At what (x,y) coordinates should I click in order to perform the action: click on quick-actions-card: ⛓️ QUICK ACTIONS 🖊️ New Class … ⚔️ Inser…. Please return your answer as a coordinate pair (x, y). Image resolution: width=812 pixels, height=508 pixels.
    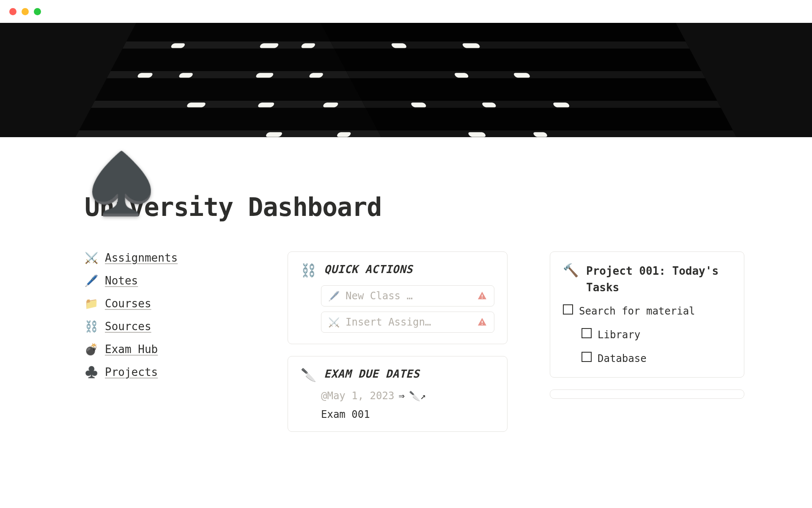
    Looking at the image, I should click on (398, 298).